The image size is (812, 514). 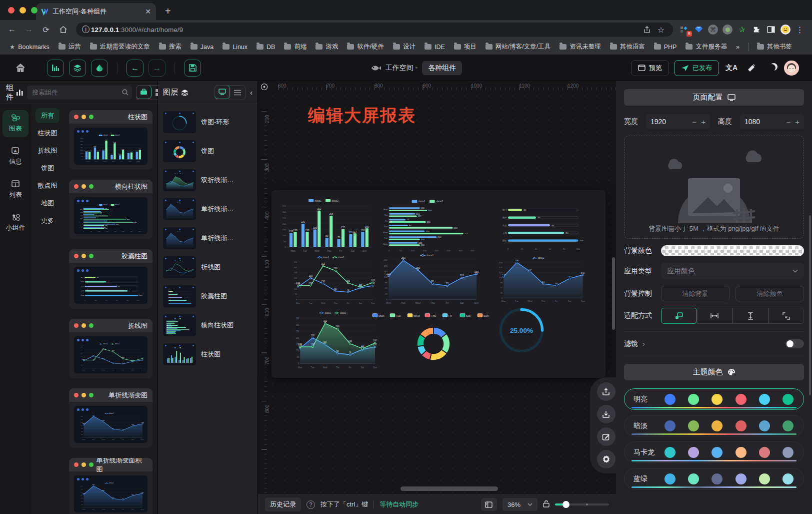 What do you see at coordinates (797, 122) in the screenshot?
I see `height-plus-button: +` at bounding box center [797, 122].